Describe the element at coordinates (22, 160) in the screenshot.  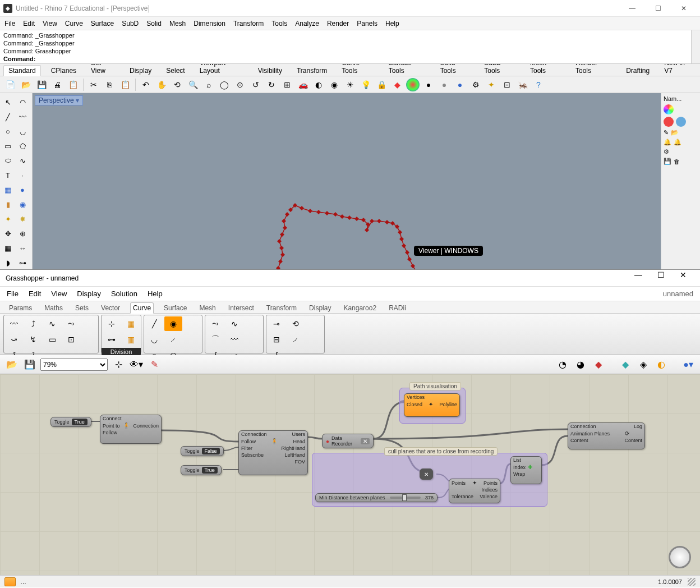
I see `curve-icon: ∿` at that location.